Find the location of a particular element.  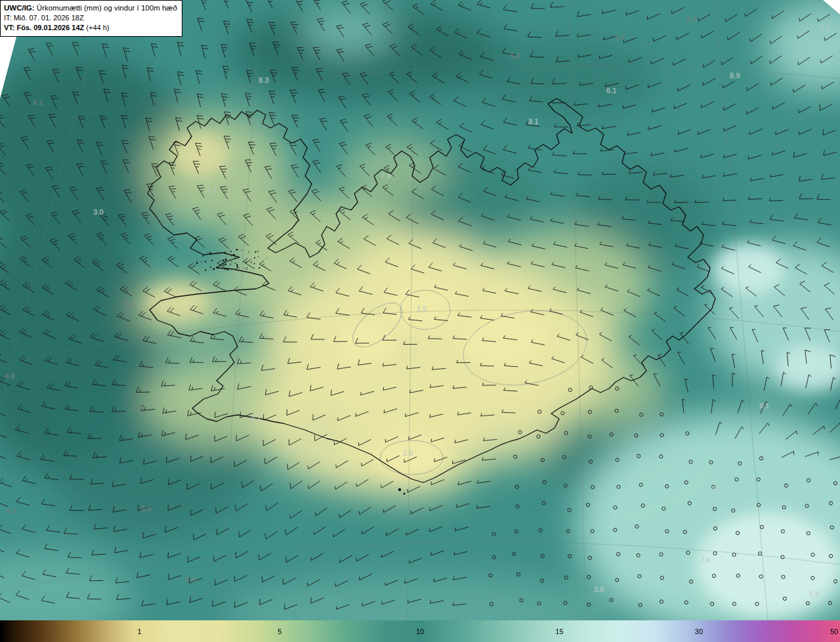

colorbar-tick-label: 10 is located at coordinates (420, 631).